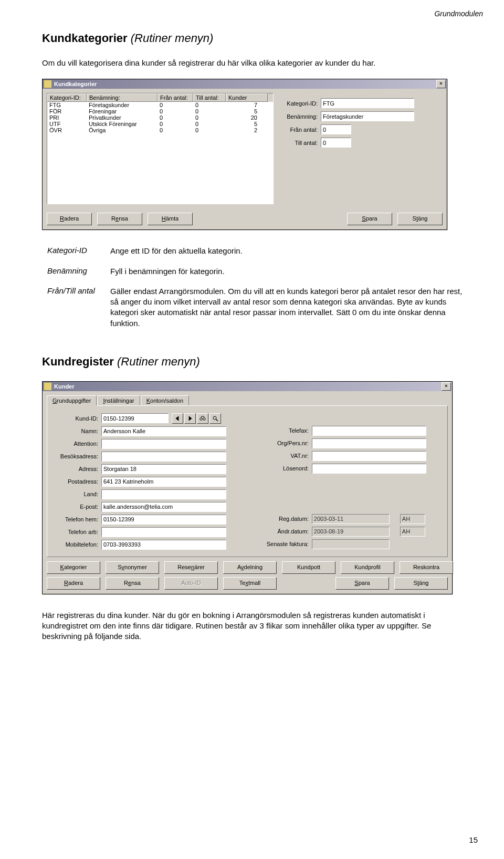  Describe the element at coordinates (459, 14) in the screenshot. I see `header-module: Grundmodulen` at that location.